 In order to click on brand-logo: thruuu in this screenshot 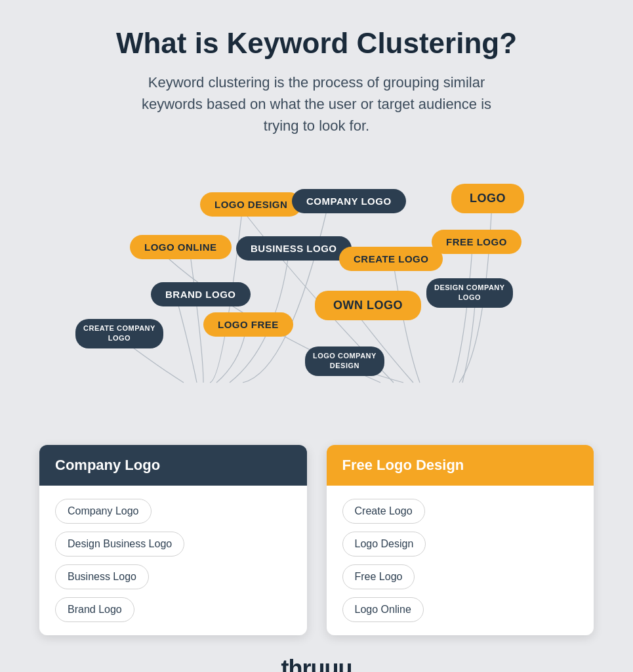, I will do `click(316, 663)`.